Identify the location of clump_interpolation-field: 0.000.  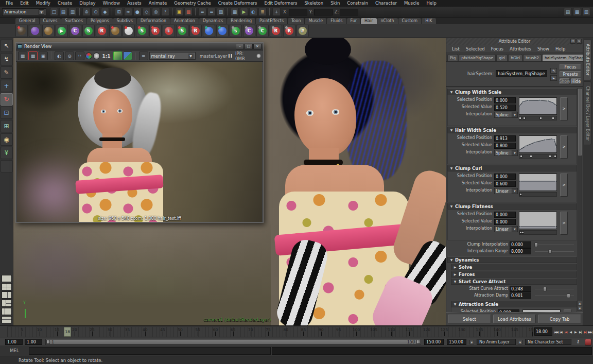
(520, 245).